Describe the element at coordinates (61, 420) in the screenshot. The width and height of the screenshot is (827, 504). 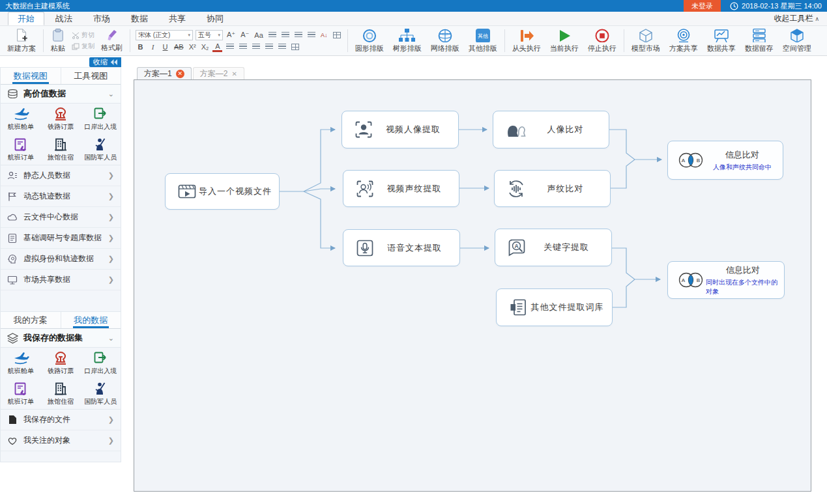
I see `my-saved-files-item: 我保存的文件❯` at that location.